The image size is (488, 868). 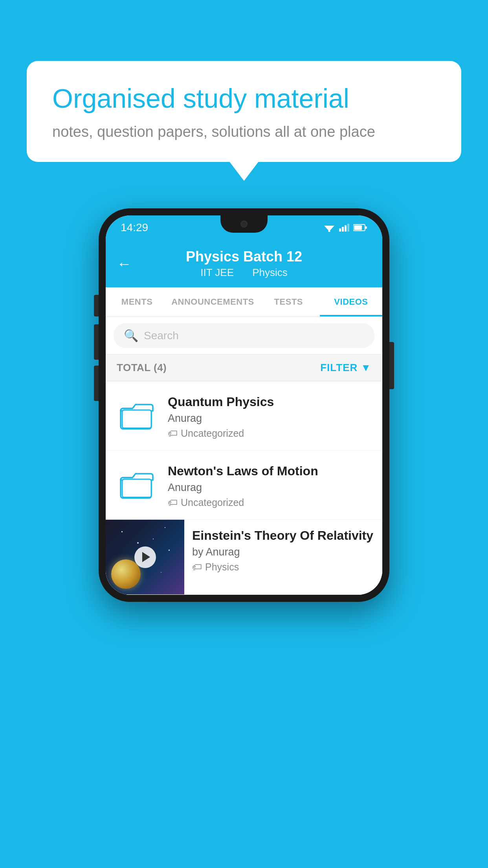 What do you see at coordinates (283, 552) in the screenshot?
I see `video-author-3: by Anurag` at bounding box center [283, 552].